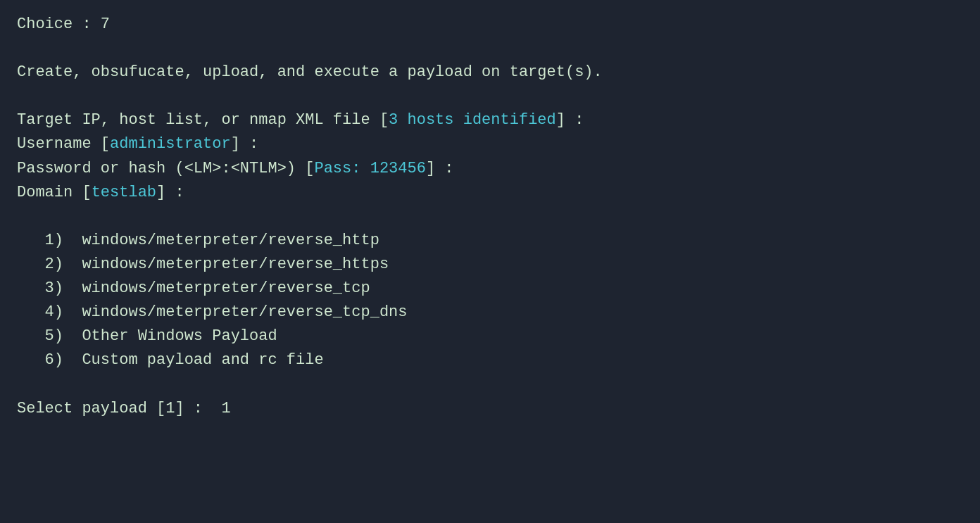 The width and height of the screenshot is (980, 523). Describe the element at coordinates (472, 120) in the screenshot. I see `target-highlight: 3 hosts identified` at that location.